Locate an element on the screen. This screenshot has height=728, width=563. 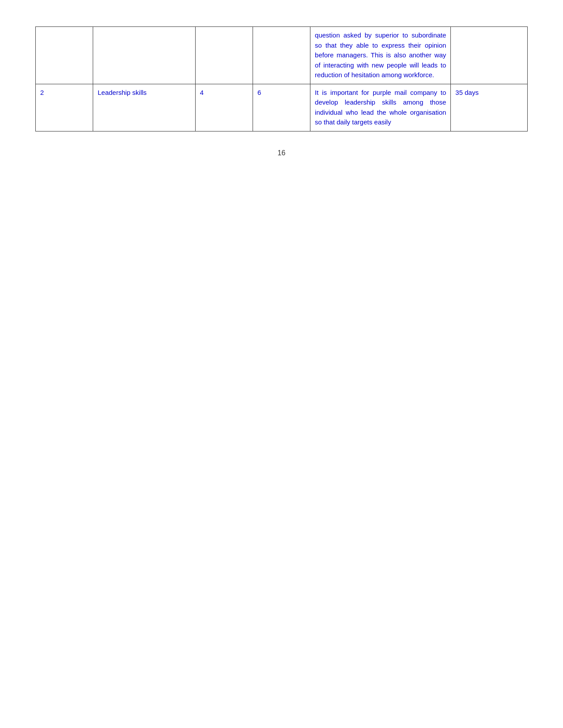
page-number: 16 is located at coordinates (282, 153).